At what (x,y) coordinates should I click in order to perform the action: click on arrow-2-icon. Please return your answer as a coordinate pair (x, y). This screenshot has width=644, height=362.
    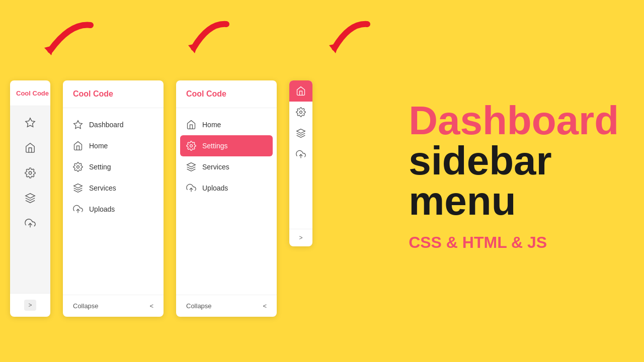
    Looking at the image, I should click on (206, 45).